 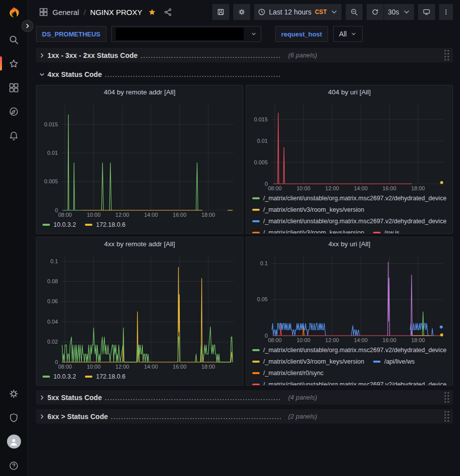 I want to click on sidebar-item-configuration, so click(x=14, y=394).